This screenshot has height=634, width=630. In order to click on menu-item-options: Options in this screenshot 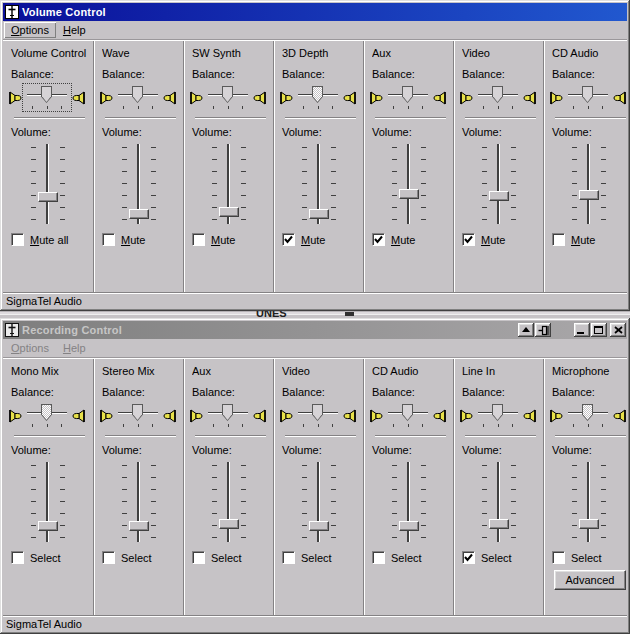, I will do `click(30, 30)`.